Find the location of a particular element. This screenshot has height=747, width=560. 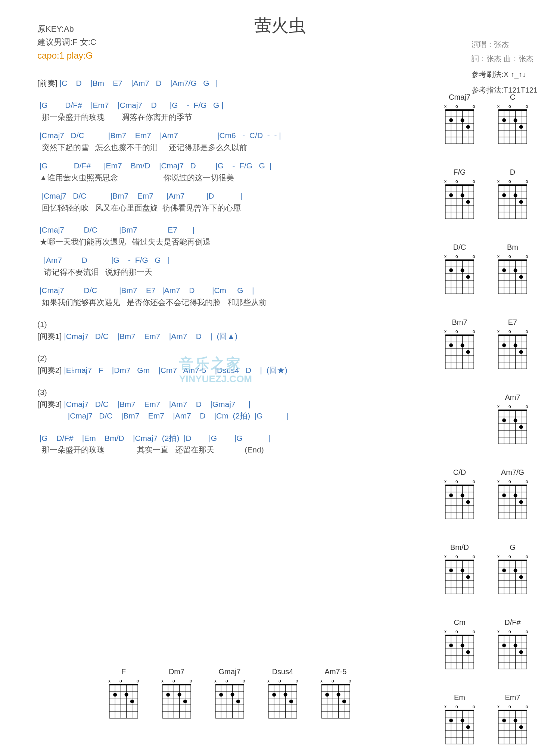

chord-name: D/C is located at coordinates (460, 248).